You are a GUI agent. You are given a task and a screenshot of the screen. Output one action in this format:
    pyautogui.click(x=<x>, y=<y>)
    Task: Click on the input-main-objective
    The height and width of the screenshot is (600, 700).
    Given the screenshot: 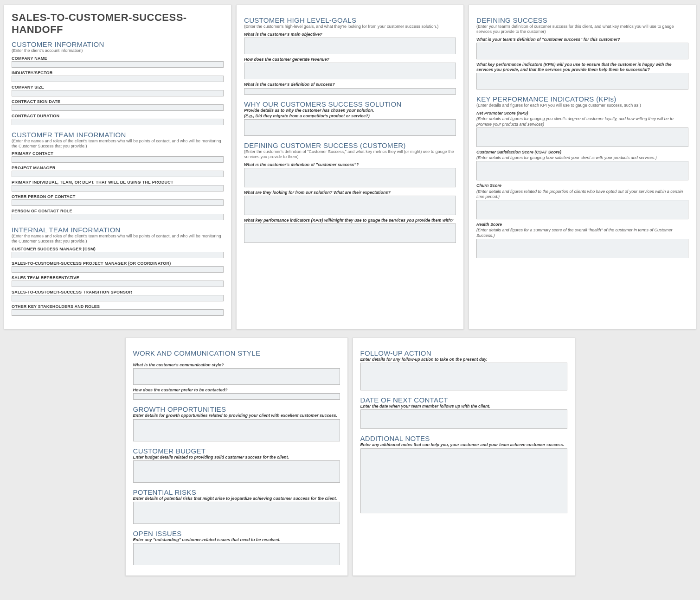 What is the action you would take?
    pyautogui.click(x=350, y=46)
    